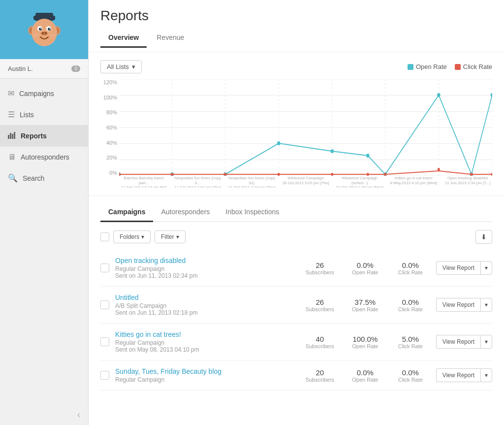 The image size is (504, 425). I want to click on sidebar-user: Austin L. 0, so click(44, 69).